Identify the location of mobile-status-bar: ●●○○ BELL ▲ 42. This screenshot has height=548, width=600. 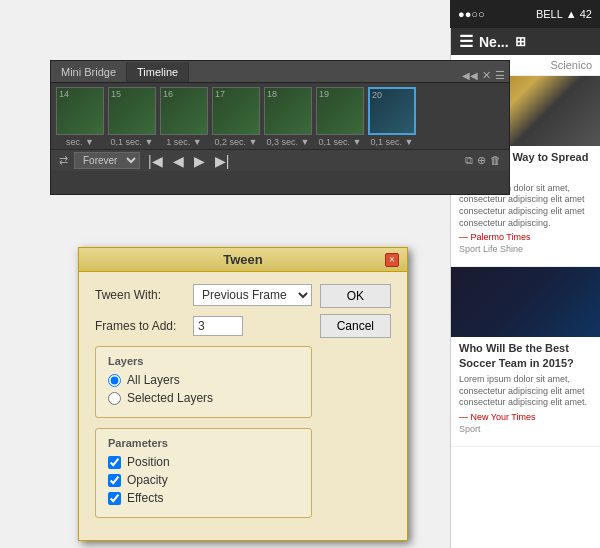
(525, 14).